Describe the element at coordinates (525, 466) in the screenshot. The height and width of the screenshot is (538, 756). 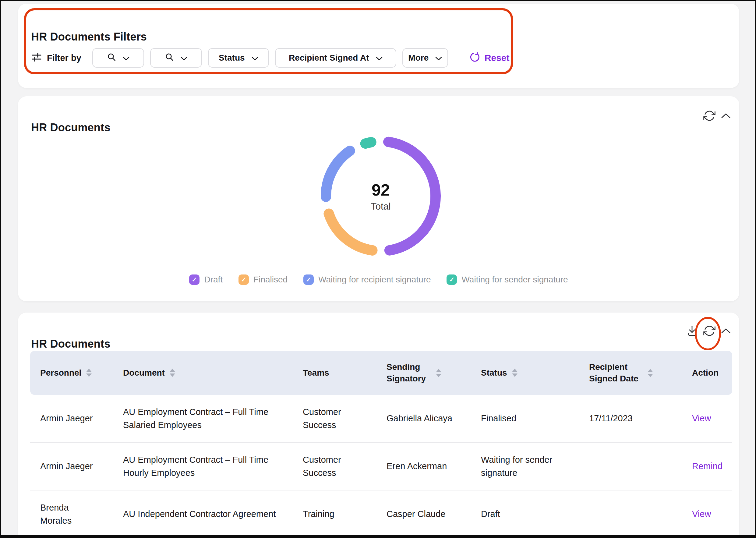
I see `cell-status: Waiting for sender signature` at that location.